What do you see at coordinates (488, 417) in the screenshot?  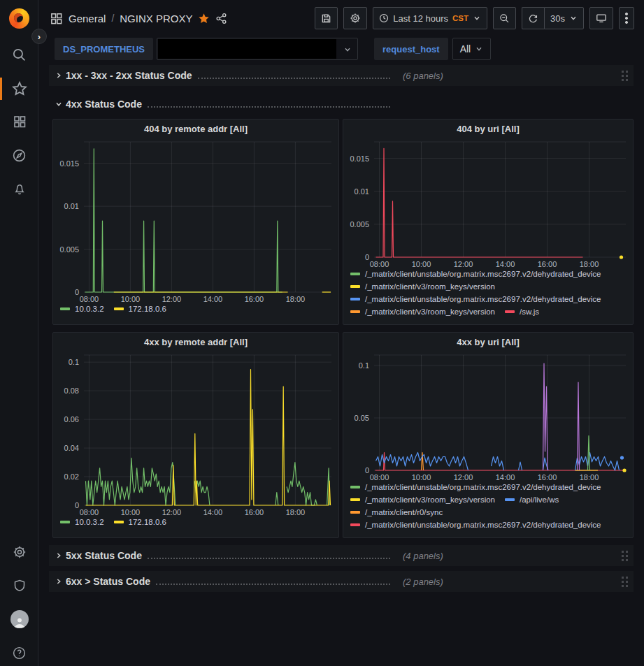 I see `chart-canvas: 00.050.108:0010:0012:0014:0016:0018:00` at bounding box center [488, 417].